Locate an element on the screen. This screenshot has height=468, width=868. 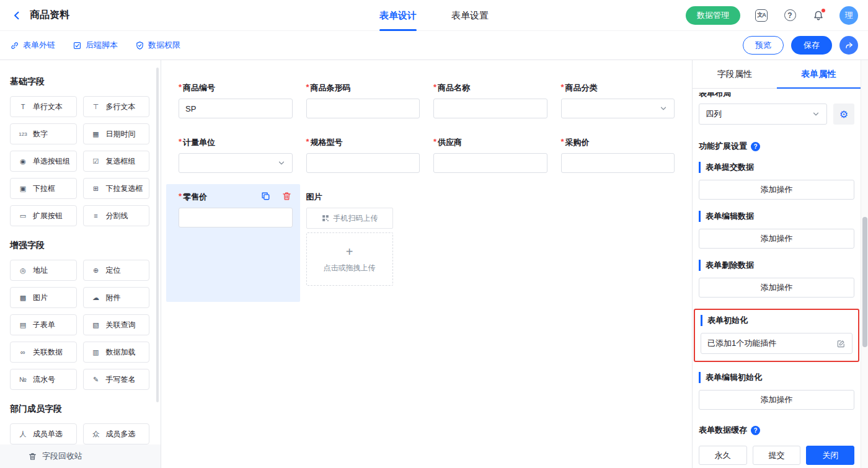
field-item-dropdown: ▣下拉框 is located at coordinates (43, 188).